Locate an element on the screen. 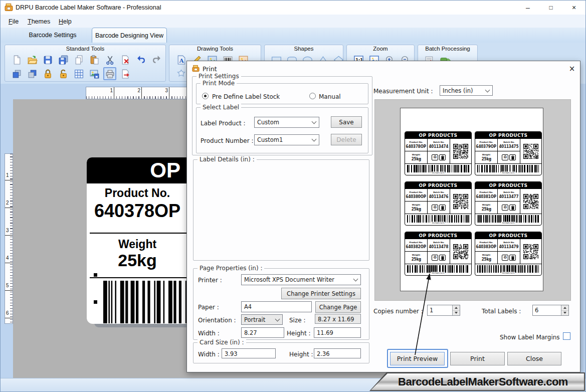 The width and height of the screenshot is (586, 392). vertical-ruler: 123456 is located at coordinates (9, 239).